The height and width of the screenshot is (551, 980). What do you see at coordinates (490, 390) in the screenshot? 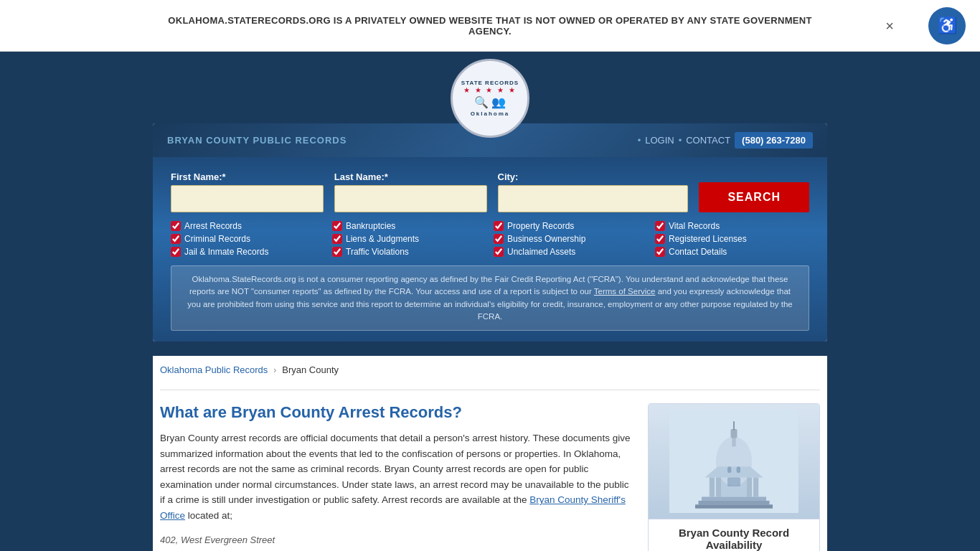
I see `separator` at bounding box center [490, 390].